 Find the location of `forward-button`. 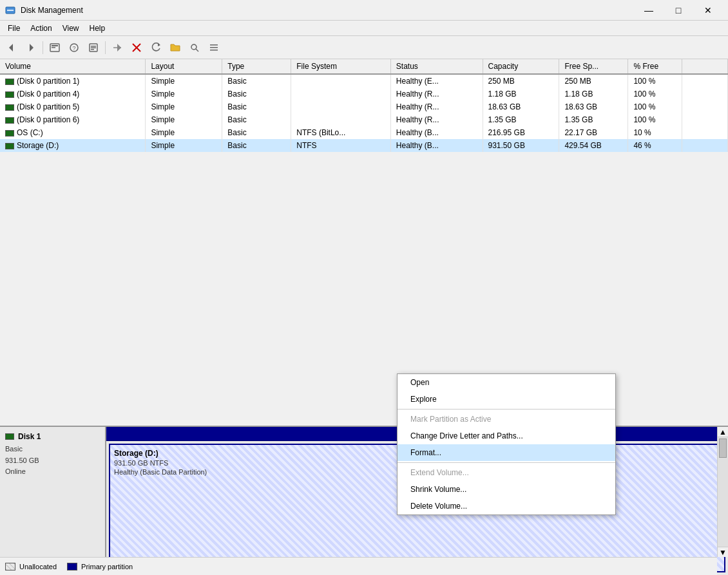

forward-button is located at coordinates (31, 48).